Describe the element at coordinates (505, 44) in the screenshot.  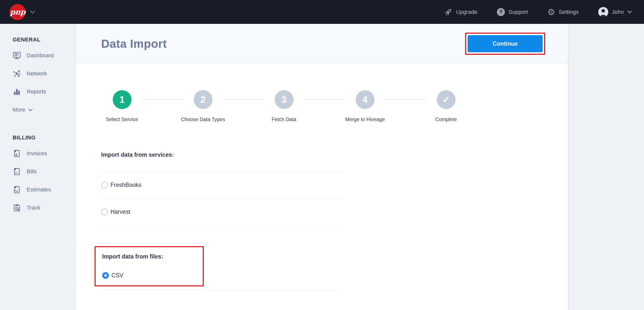
I see `continue-button: Continue` at that location.